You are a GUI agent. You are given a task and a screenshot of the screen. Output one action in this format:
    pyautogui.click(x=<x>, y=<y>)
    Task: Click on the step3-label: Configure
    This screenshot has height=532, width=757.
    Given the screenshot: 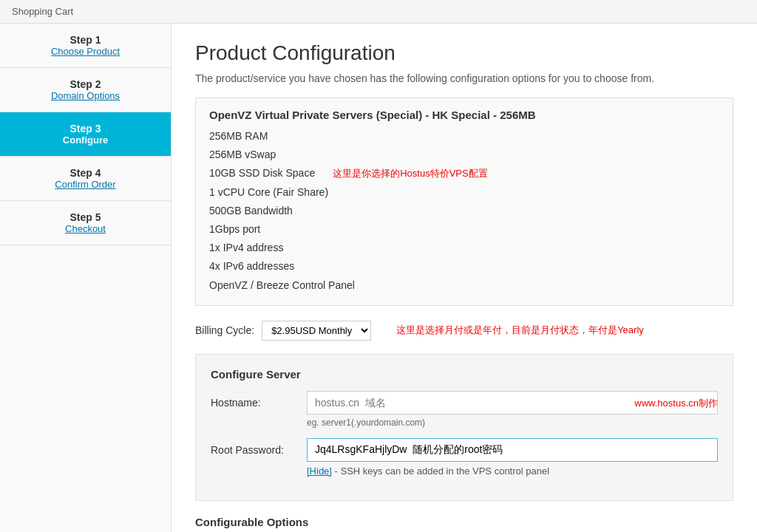 What is the action you would take?
    pyautogui.click(x=86, y=140)
    